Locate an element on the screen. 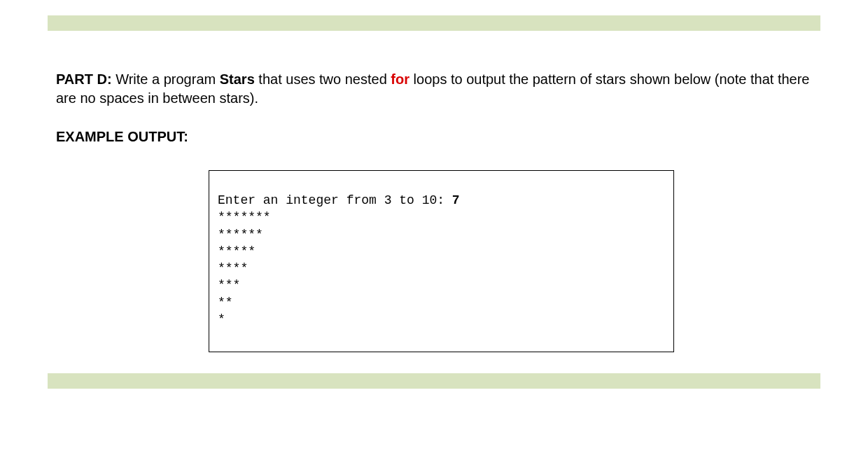 This screenshot has width=868, height=472. program-name: Stars is located at coordinates (237, 79).